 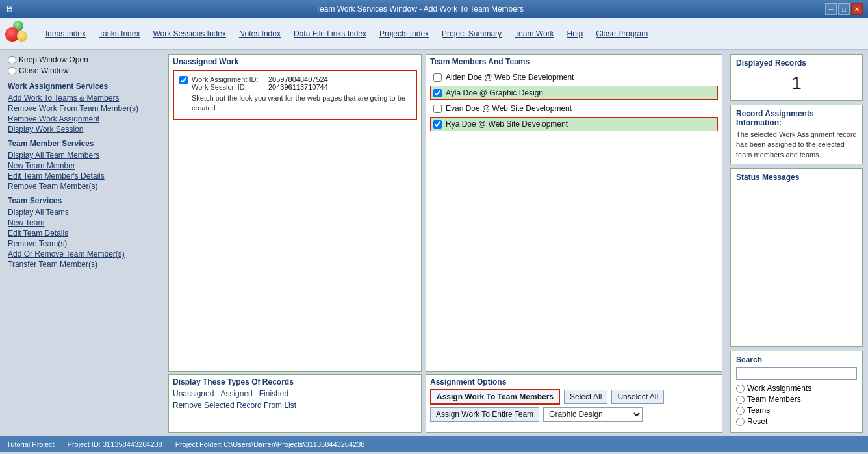 I want to click on search-teams-label: Teams, so click(x=759, y=410).